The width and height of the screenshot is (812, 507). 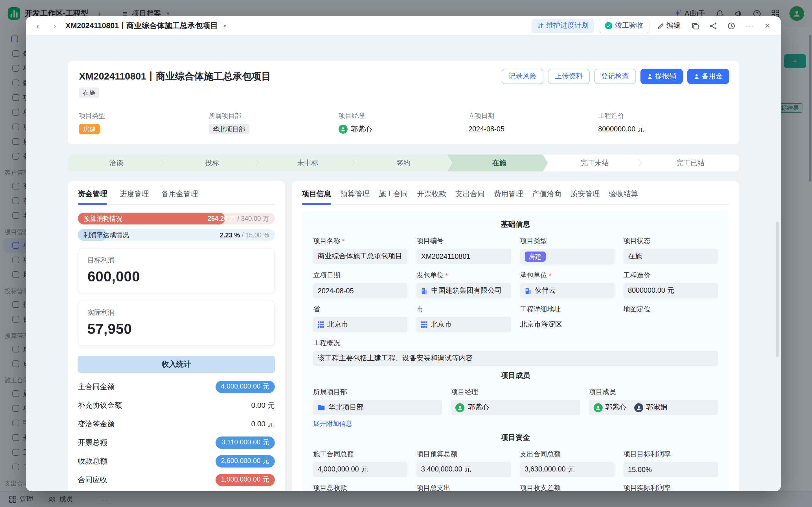 I want to click on project-stage-stepper: 洽谈 投标 未中标 签约 在施 完工未结 完工已结, so click(x=403, y=163).